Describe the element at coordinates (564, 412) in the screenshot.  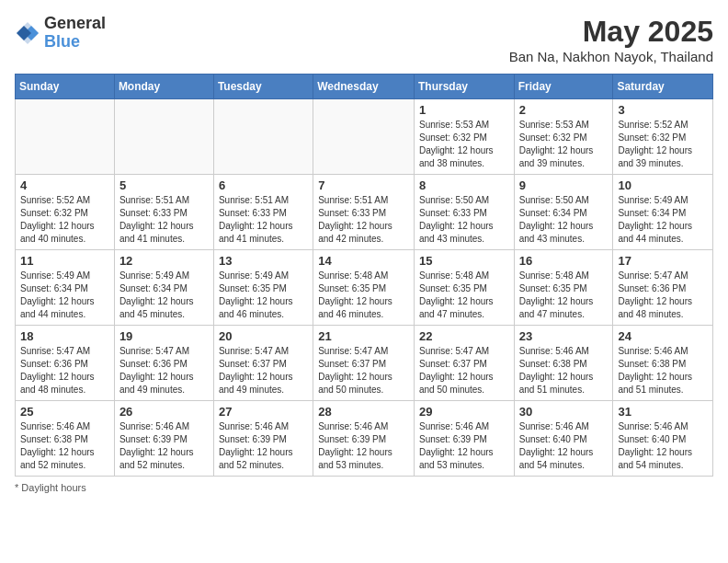
I see `day-number: 30` at that location.